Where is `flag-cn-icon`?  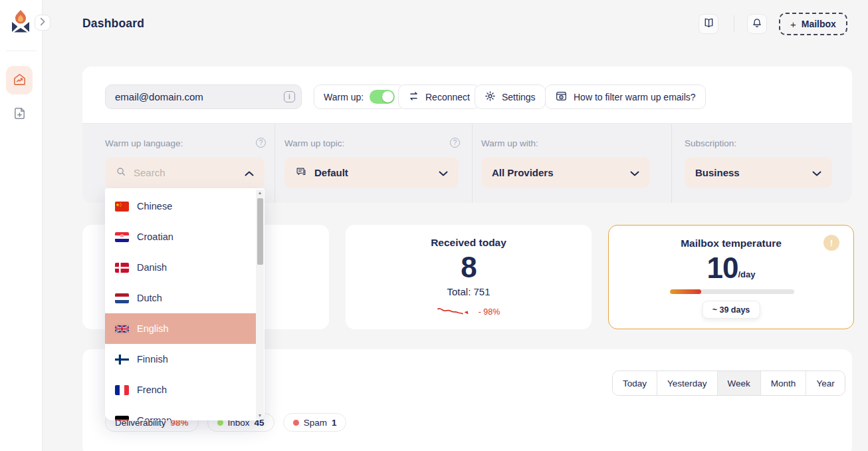 flag-cn-icon is located at coordinates (122, 206).